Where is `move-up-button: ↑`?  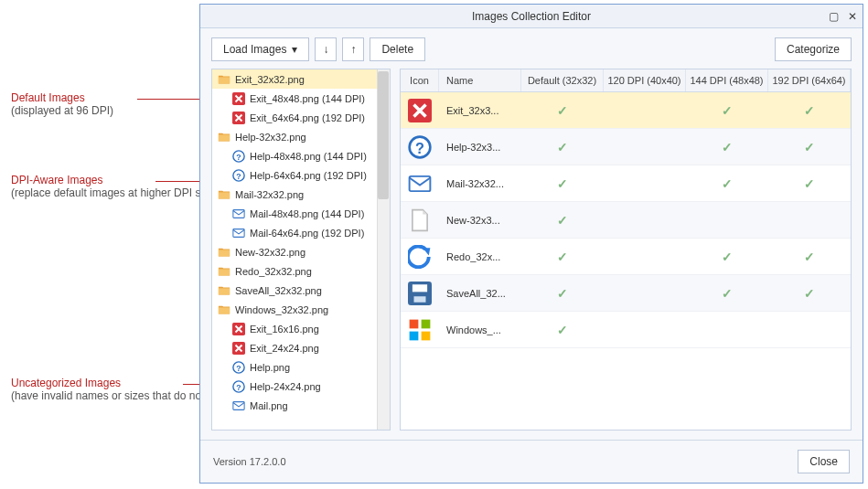 move-up-button: ↑ is located at coordinates (353, 49).